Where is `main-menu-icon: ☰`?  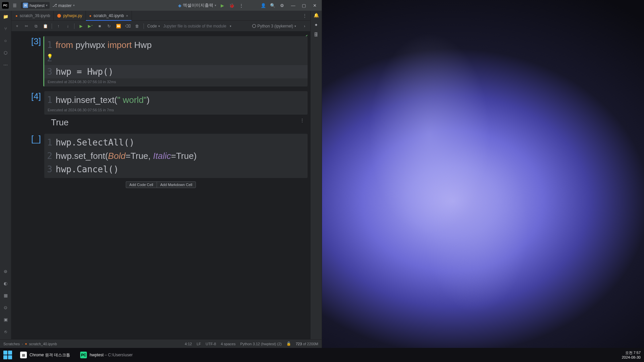 main-menu-icon: ☰ is located at coordinates (15, 5).